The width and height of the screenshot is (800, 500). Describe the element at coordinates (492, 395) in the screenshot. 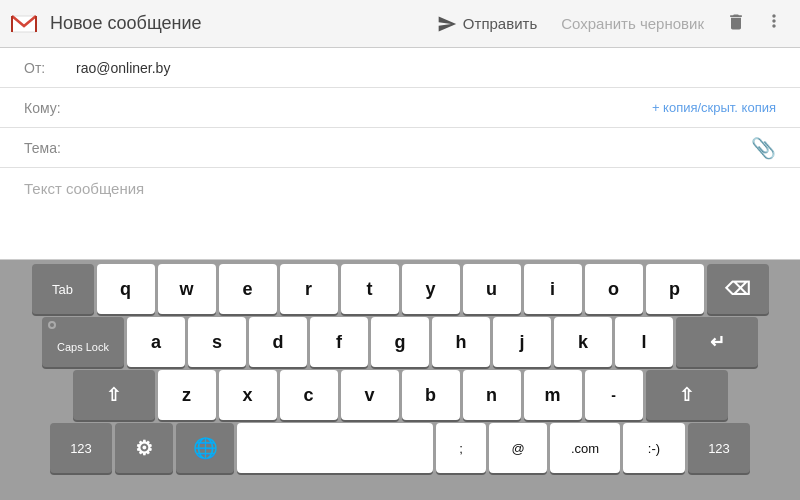

I see `n-key: n` at that location.